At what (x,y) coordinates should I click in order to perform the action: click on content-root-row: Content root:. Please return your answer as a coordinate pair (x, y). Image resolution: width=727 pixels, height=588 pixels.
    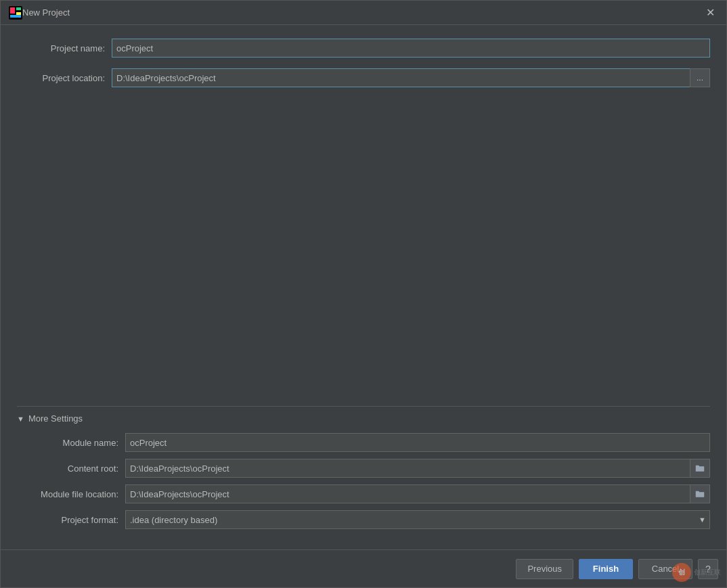
    Looking at the image, I should click on (364, 468).